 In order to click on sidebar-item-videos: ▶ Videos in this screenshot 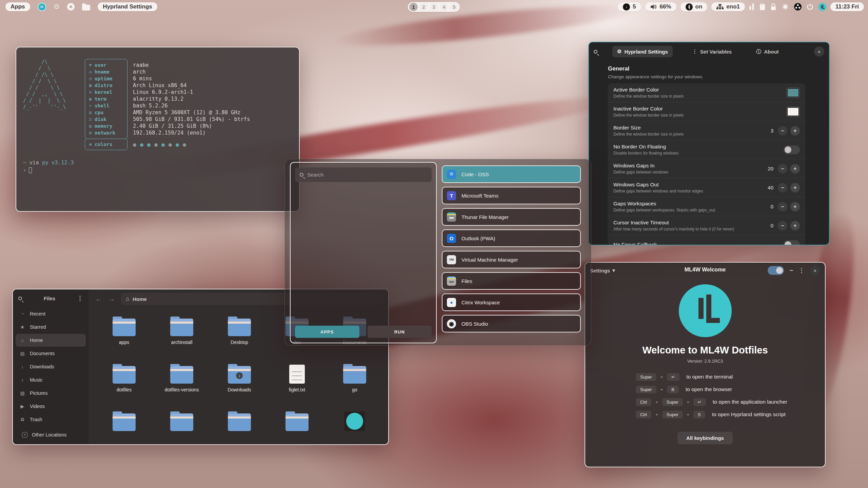, I will do `click(51, 406)`.